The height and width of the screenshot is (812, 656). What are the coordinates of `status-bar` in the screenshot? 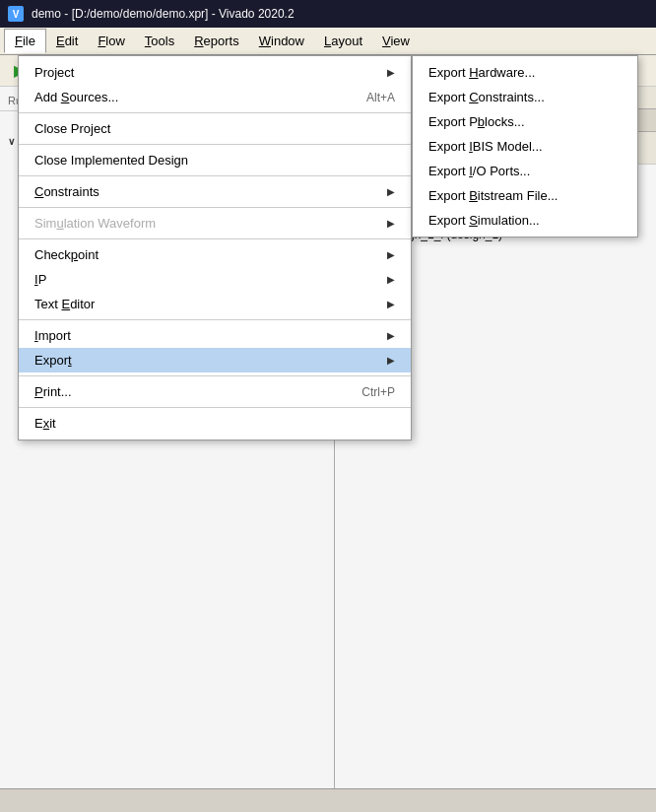 It's located at (328, 800).